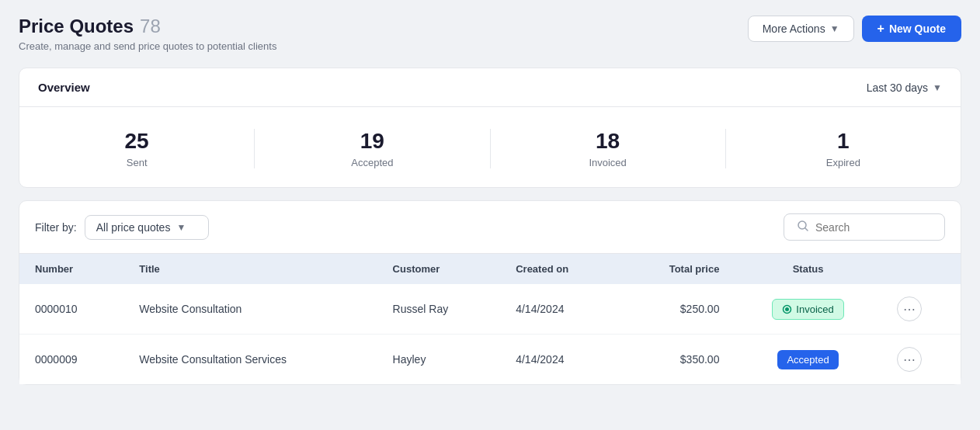 Image resolution: width=980 pixels, height=430 pixels. Describe the element at coordinates (843, 141) in the screenshot. I see `stat-expired-number: 1` at that location.